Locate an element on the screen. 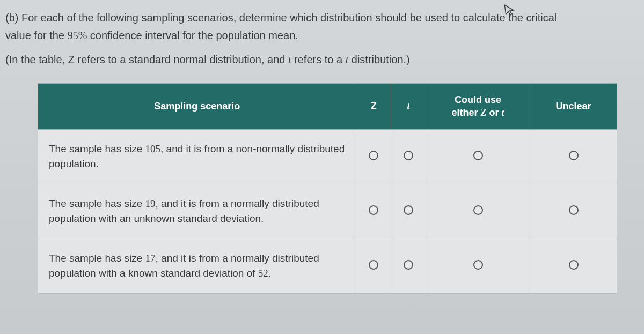 The image size is (644, 334). prompt-line3a: (In the table, Z refers to a standard no… is located at coordinates (147, 60).